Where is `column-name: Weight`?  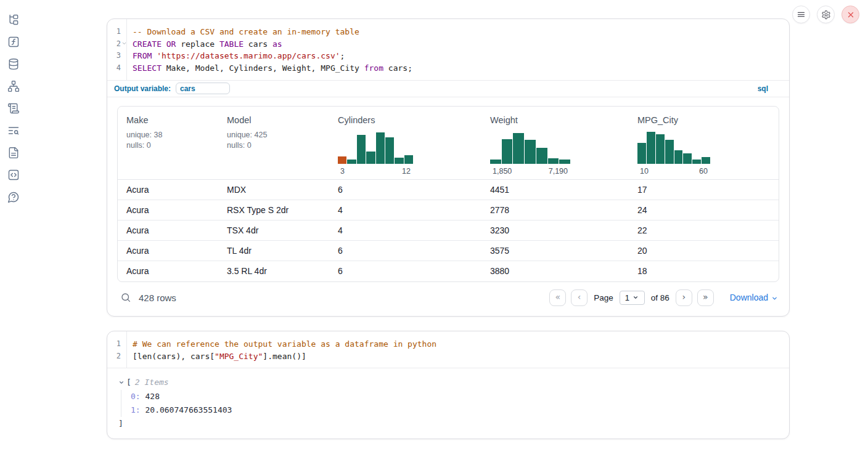 column-name: Weight is located at coordinates (560, 120).